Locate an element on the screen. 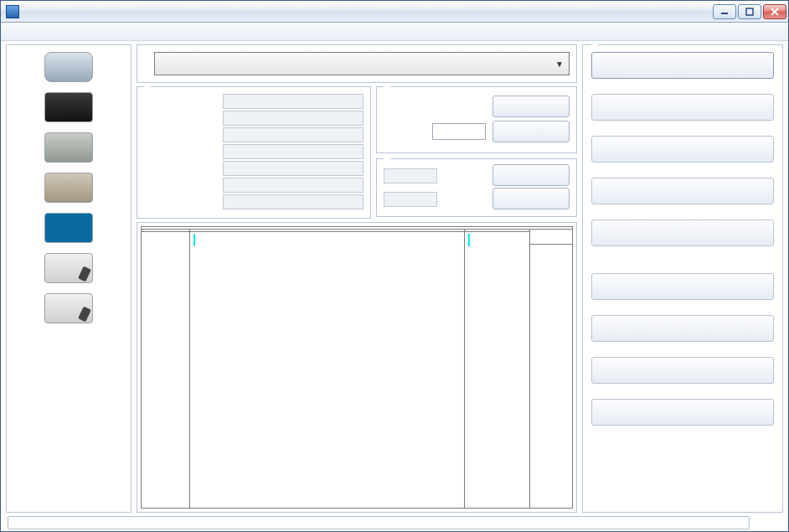 The height and width of the screenshot is (532, 789). cas-identification-group is located at coordinates (254, 152).